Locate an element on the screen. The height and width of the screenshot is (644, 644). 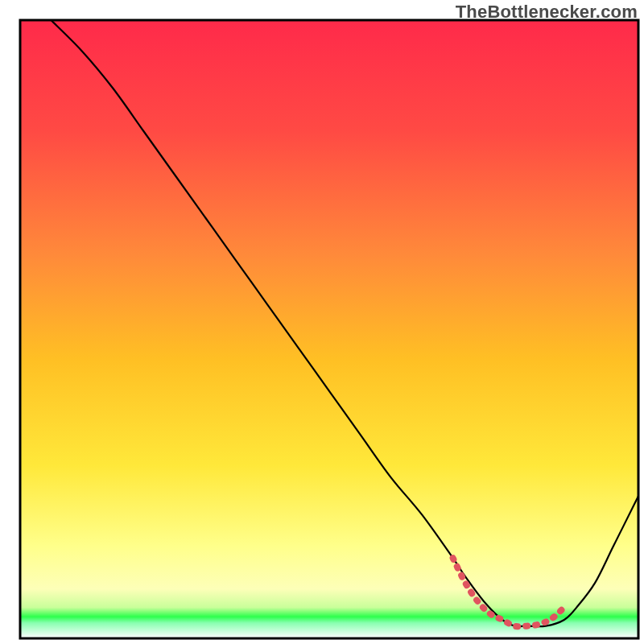
watermark-label: TheBottlenecker.com is located at coordinates (547, 12).